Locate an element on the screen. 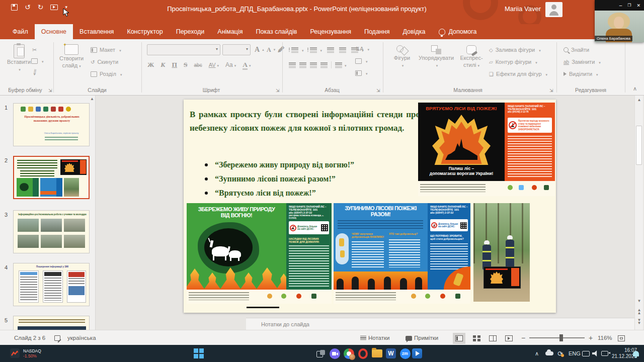 The width and height of the screenshot is (644, 362). proofing-status is located at coordinates (57, 338).